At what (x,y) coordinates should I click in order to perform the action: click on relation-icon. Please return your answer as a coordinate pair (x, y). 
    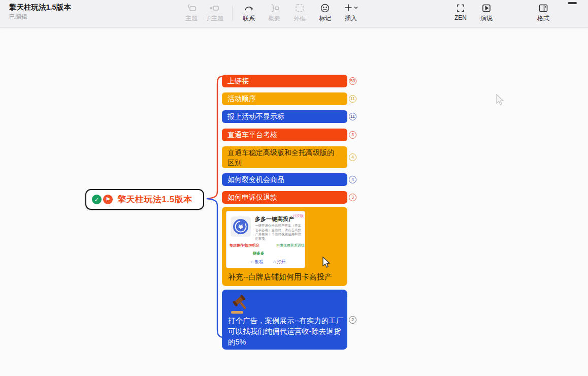
    Looking at the image, I should click on (249, 8).